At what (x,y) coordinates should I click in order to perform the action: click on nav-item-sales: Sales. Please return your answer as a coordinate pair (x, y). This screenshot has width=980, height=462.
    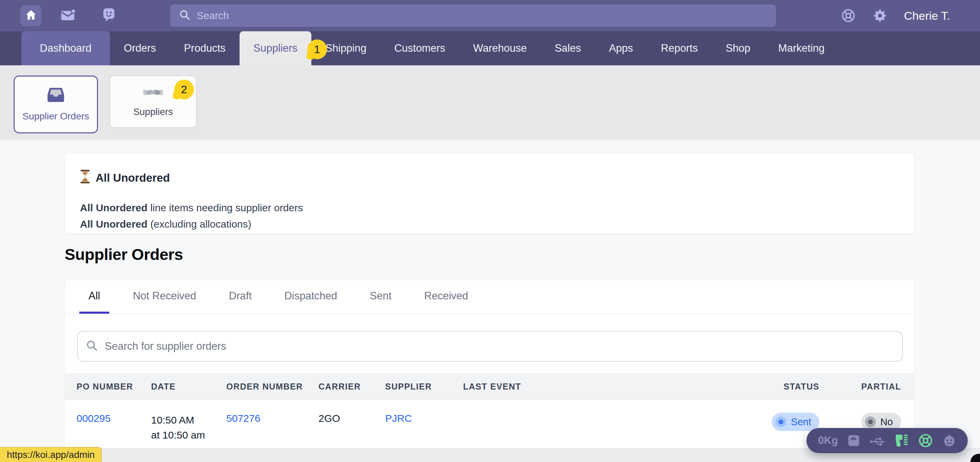
    Looking at the image, I should click on (568, 48).